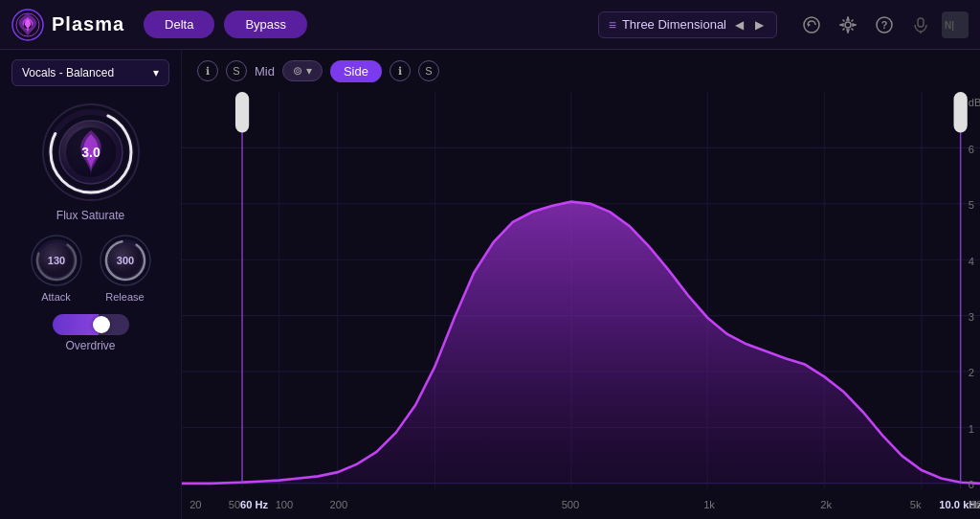  I want to click on svg-text: 1, so click(971, 429).